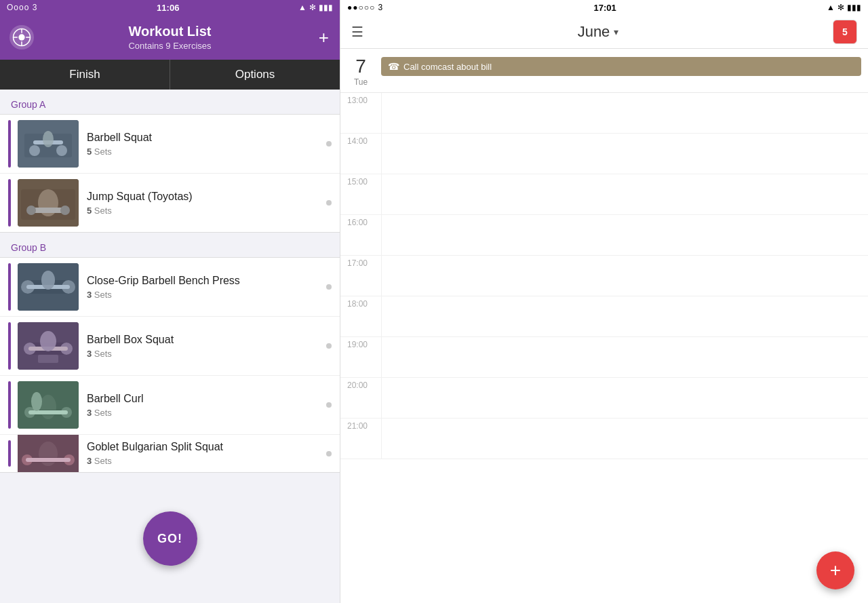 The image size is (868, 603). I want to click on group-b-header: Group B, so click(170, 245).